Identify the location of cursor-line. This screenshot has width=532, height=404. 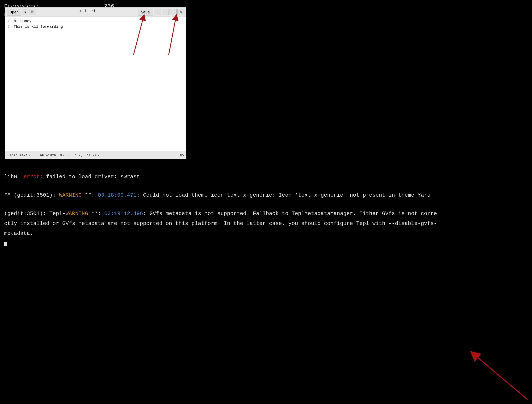
(266, 243).